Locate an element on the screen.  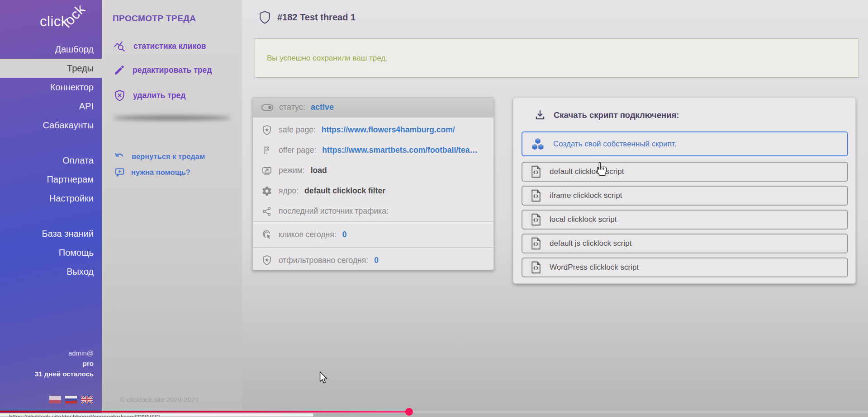
comment-plus-icon is located at coordinates (119, 173).